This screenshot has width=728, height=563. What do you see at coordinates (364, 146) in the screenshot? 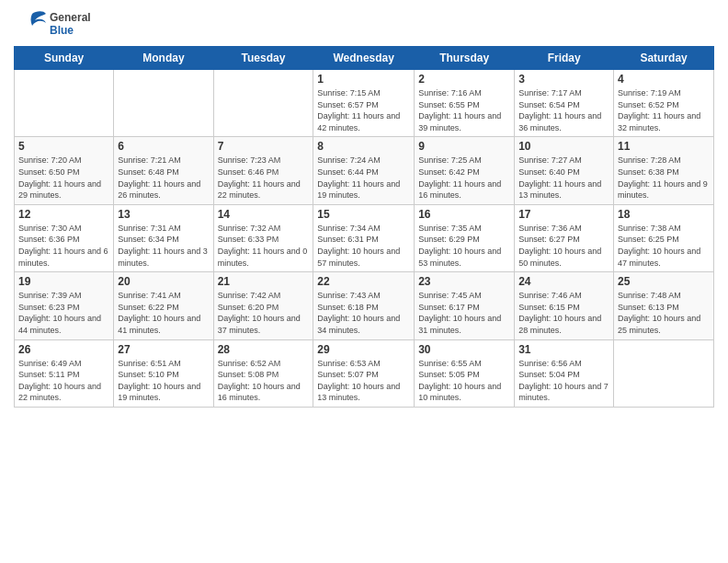
I see `day-number: 8` at bounding box center [364, 146].